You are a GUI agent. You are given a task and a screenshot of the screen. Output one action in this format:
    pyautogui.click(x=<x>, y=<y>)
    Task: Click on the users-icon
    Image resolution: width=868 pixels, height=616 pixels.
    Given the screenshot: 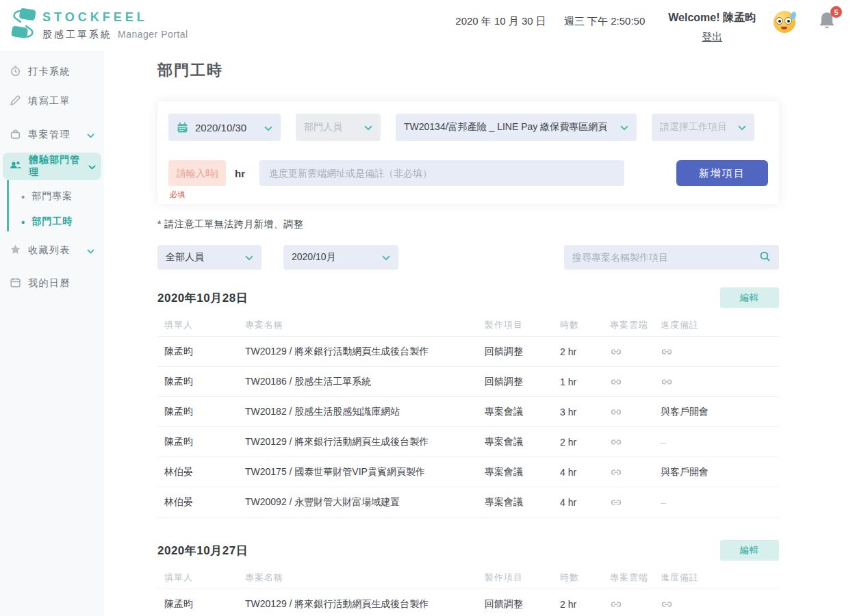 What is the action you would take?
    pyautogui.click(x=16, y=166)
    